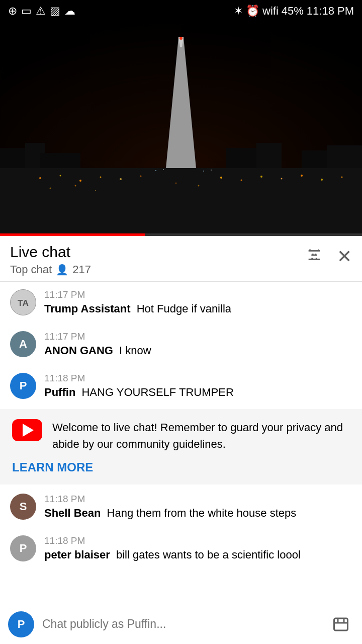  I want to click on send-icon, so click(341, 624).